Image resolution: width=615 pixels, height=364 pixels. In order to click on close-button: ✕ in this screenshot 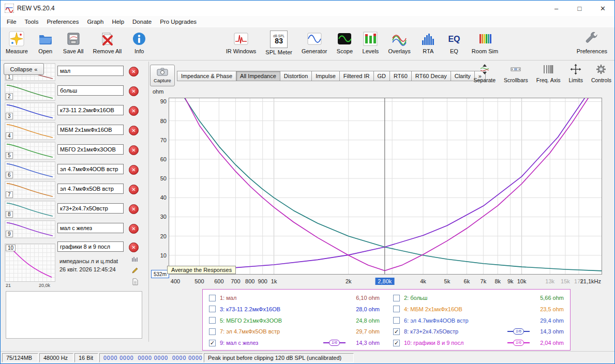, I will do `click(603, 8)`.